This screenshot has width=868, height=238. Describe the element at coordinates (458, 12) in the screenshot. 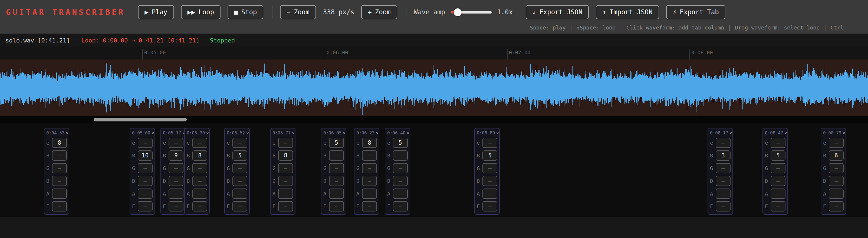

I see `wave-amp-knob` at that location.